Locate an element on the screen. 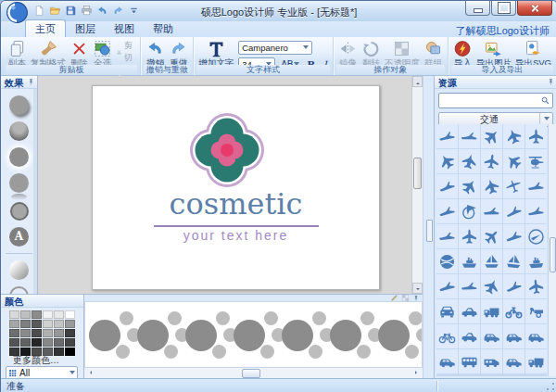  resource-icon-glider is located at coordinates (513, 186).